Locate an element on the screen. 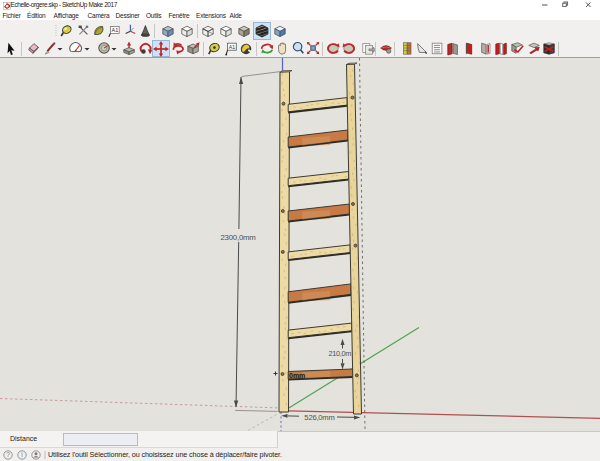 This screenshot has height=461, width=600. svg-text: 2300,0mm is located at coordinates (238, 238).